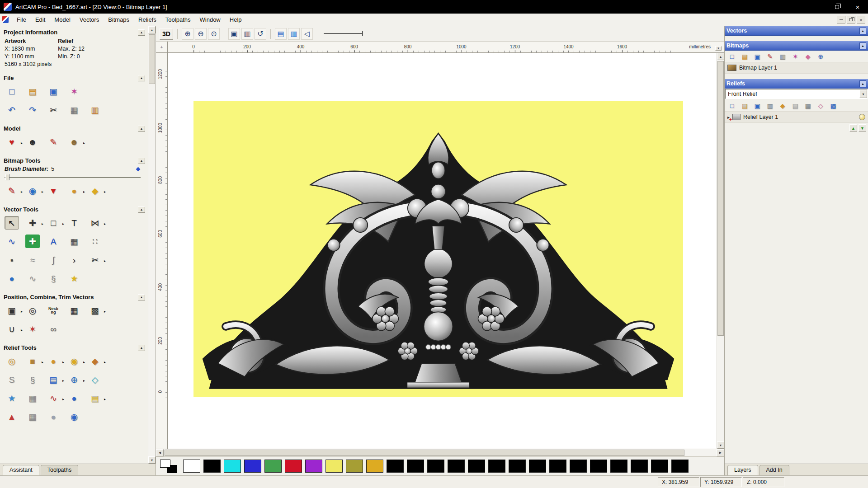  I want to click on align-vectors-tool: ▣▸, so click(12, 310).